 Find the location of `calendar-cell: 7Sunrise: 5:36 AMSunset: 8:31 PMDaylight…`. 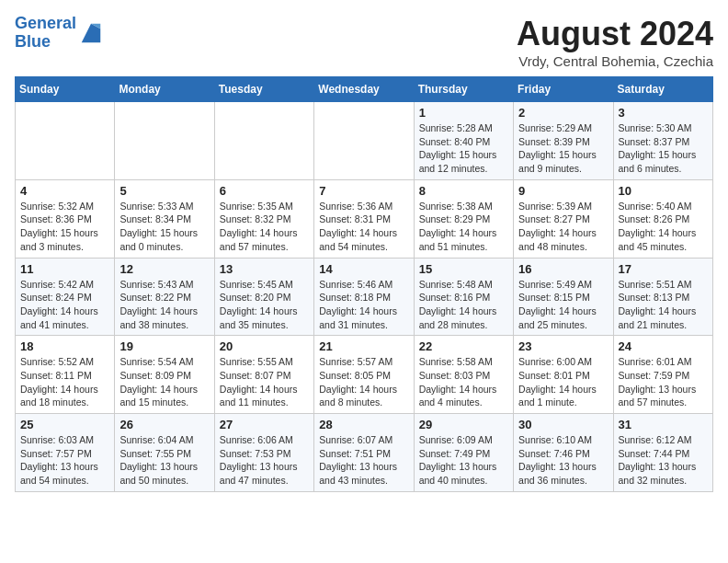

calendar-cell: 7Sunrise: 5:36 AMSunset: 8:31 PMDaylight… is located at coordinates (364, 219).